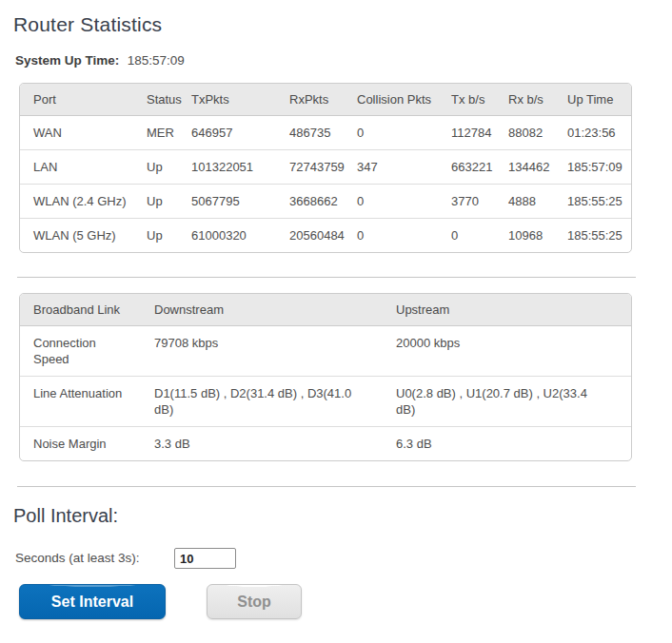 The image size is (672, 643). What do you see at coordinates (316, 167) in the screenshot?
I see `cell-rxpkts: 72743759` at bounding box center [316, 167].